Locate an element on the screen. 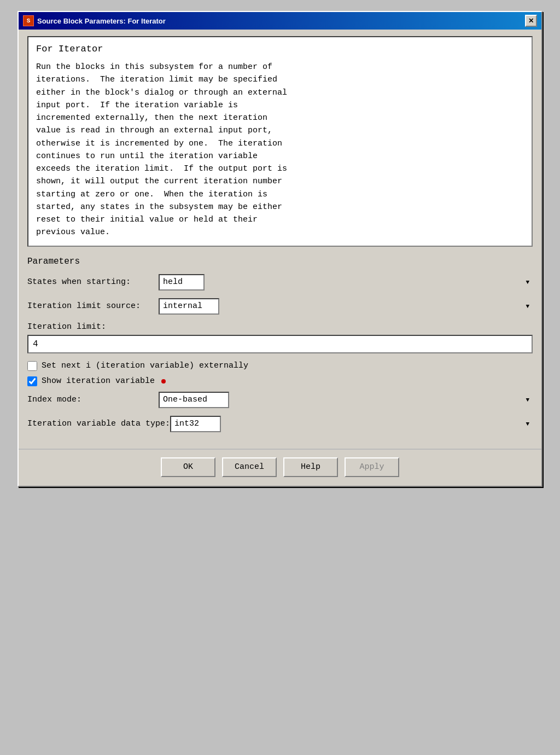 The height and width of the screenshot is (755, 560). params-title: Parameters is located at coordinates (280, 262).